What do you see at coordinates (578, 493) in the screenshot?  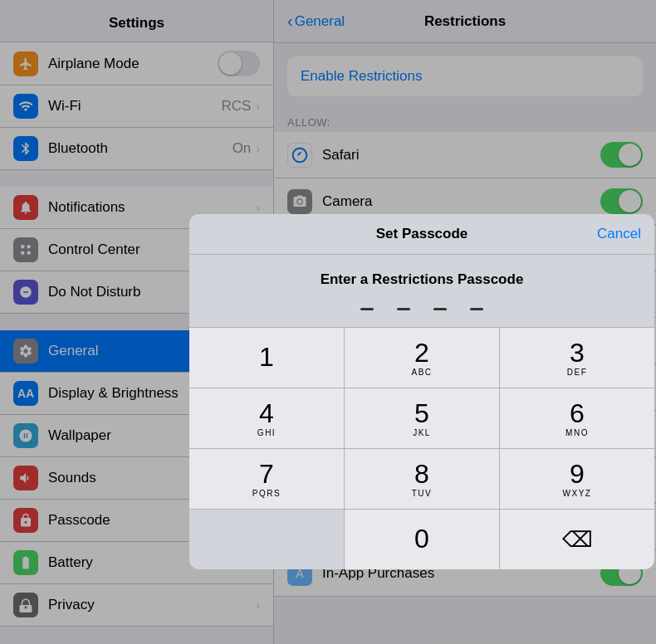 I see `key-9-letters: WXYZ` at bounding box center [578, 493].